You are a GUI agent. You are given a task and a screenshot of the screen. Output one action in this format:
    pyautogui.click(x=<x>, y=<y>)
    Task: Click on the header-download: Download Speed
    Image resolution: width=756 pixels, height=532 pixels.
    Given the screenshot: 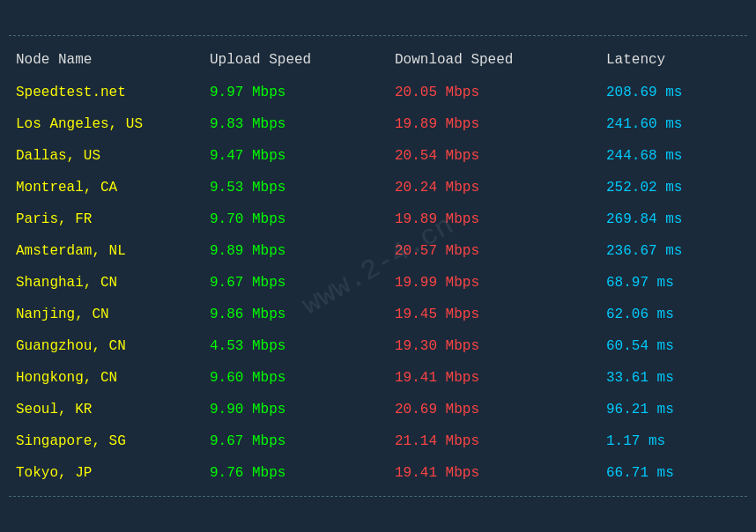 What is the action you would take?
    pyautogui.click(x=493, y=60)
    